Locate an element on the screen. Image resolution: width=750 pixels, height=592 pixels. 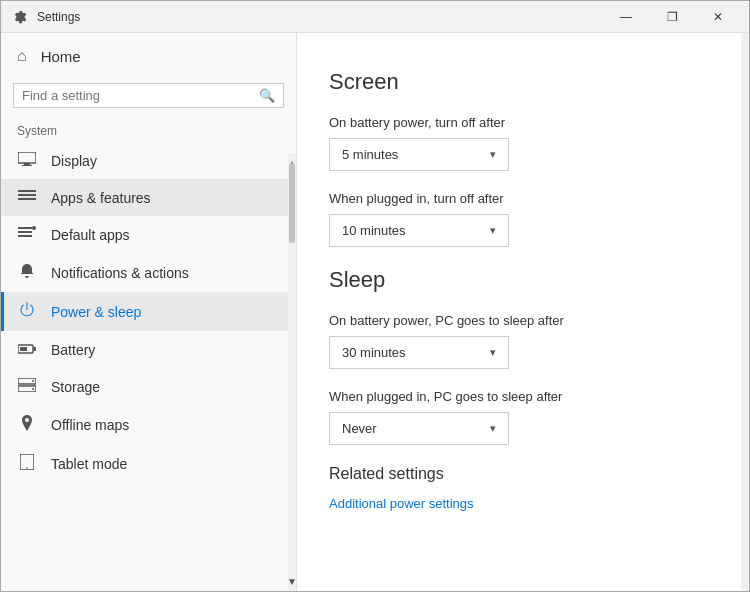
related-settings-section: Related settings Additional power settin… is located at coordinates (519, 488).